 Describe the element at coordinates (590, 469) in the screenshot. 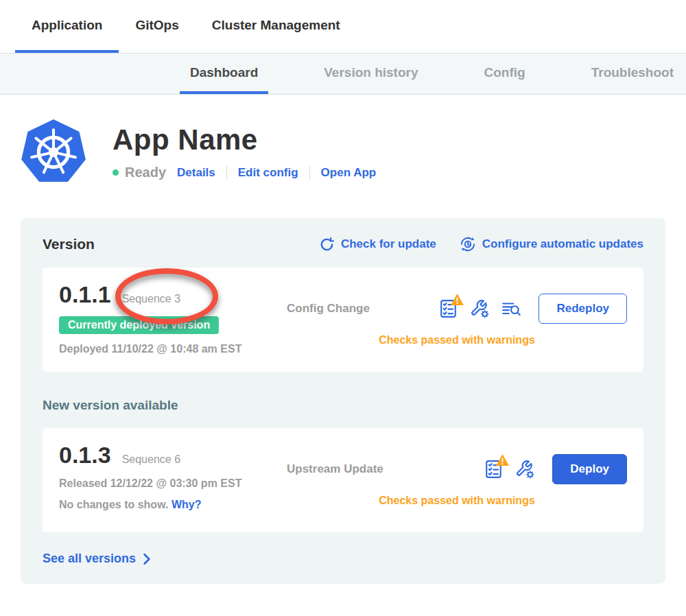

I see `deploy-button: Deploy` at that location.